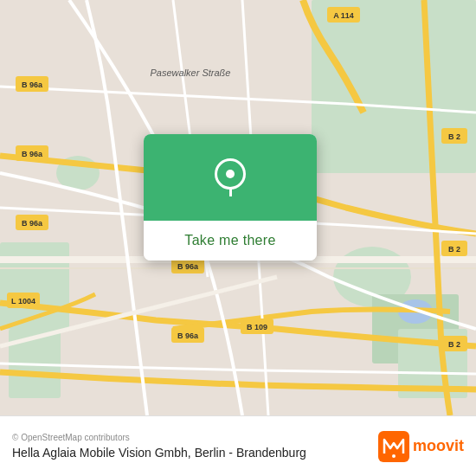  I want to click on take-me-there-button: Take me there, so click(230, 241).